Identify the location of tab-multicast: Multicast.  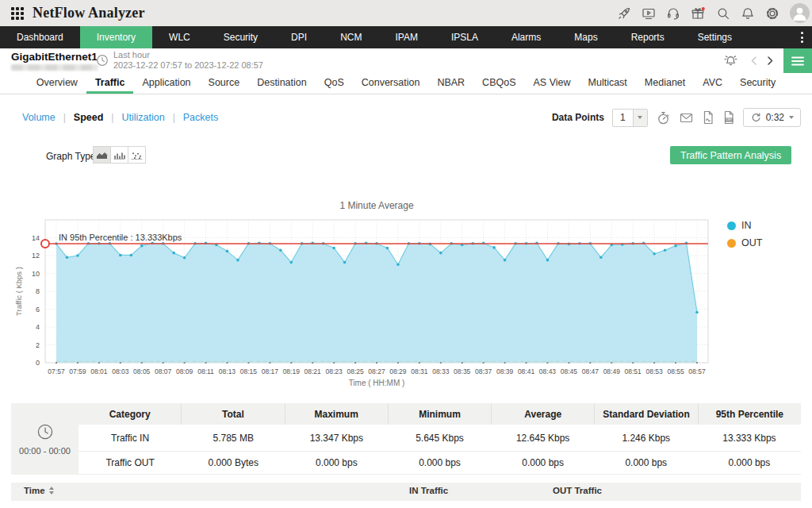
(607, 83).